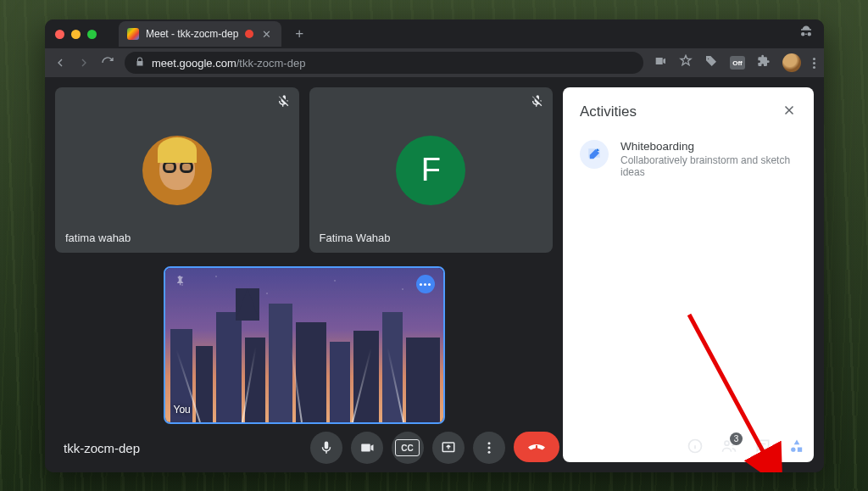 This screenshot has height=491, width=868. I want to click on more-options-button, so click(489, 448).